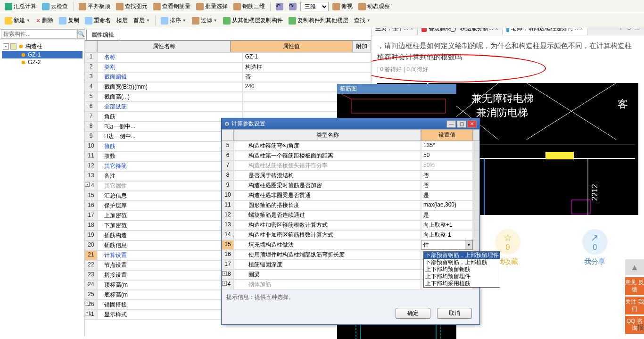  I want to click on new-tab: +, so click(621, 31).